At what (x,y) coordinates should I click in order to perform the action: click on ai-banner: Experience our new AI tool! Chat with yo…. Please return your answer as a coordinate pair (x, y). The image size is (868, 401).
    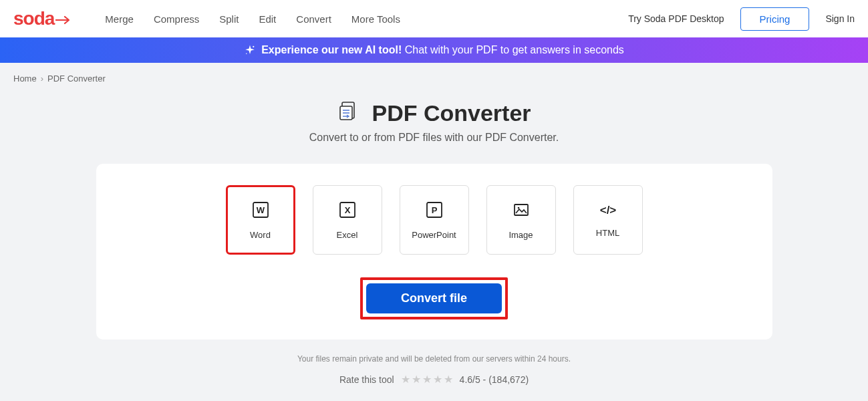
    Looking at the image, I should click on (434, 50).